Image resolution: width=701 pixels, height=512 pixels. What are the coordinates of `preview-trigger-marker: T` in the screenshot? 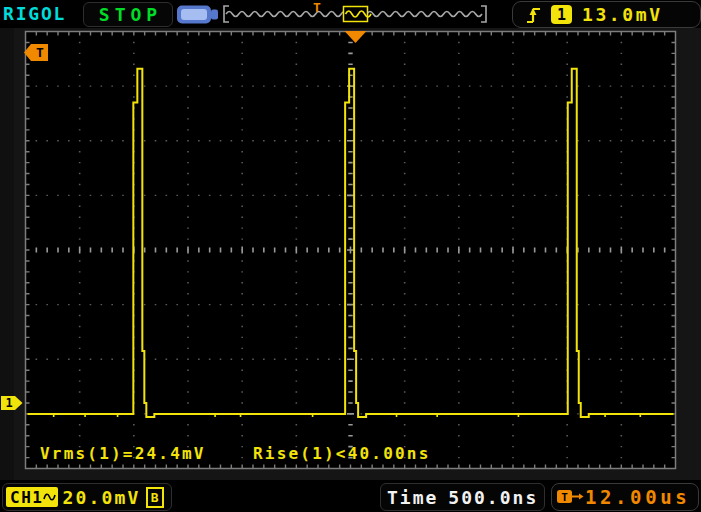 It's located at (317, 8).